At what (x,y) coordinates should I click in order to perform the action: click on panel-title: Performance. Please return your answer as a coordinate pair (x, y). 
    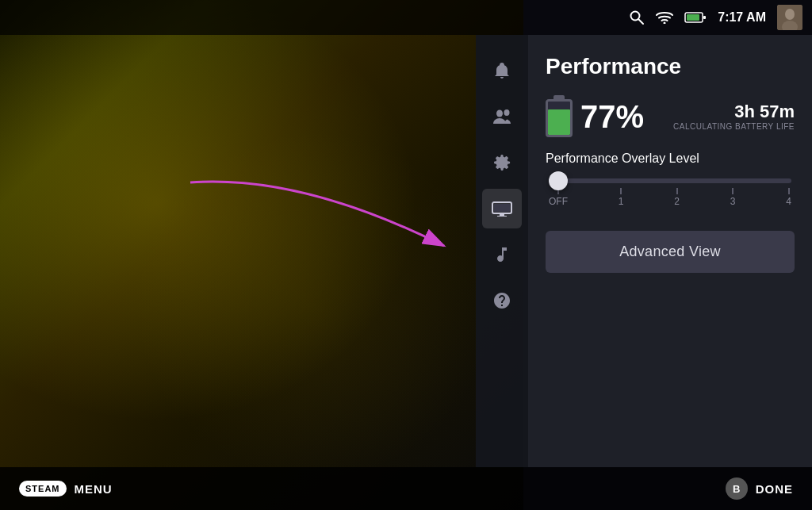
    Looking at the image, I should click on (670, 67).